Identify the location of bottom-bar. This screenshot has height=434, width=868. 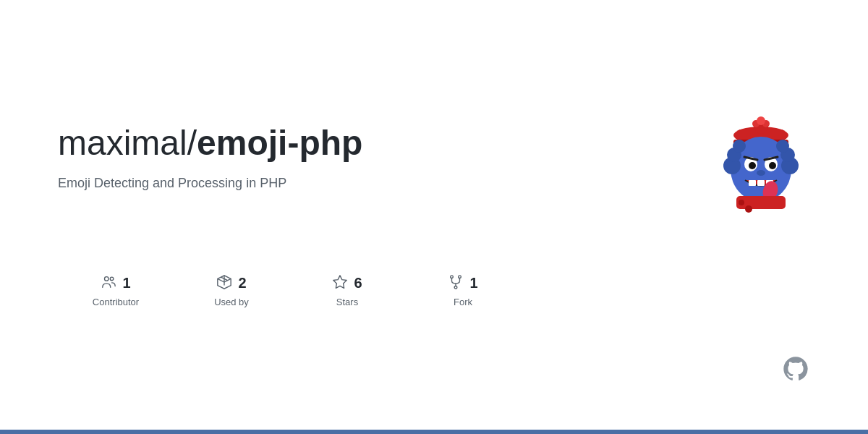
(434, 432).